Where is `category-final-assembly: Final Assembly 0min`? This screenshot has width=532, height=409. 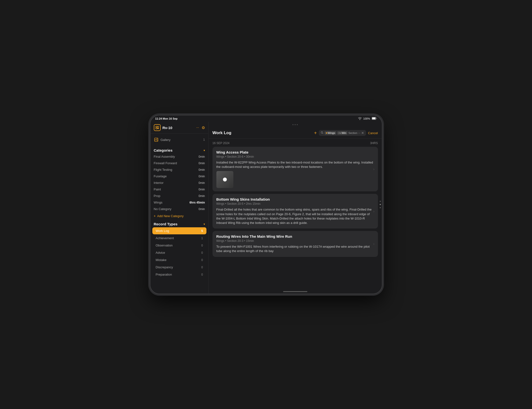
category-final-assembly: Final Assembly 0min is located at coordinates (179, 157).